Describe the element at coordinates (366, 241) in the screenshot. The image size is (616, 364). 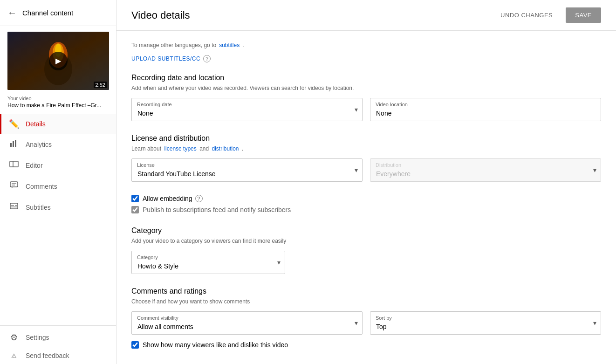
I see `category-section-desc: Add your video to a category so viewers …` at that location.